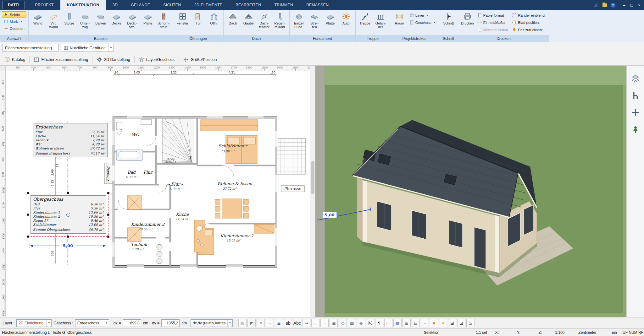  I want to click on tab-datei: DATEI, so click(14, 5).